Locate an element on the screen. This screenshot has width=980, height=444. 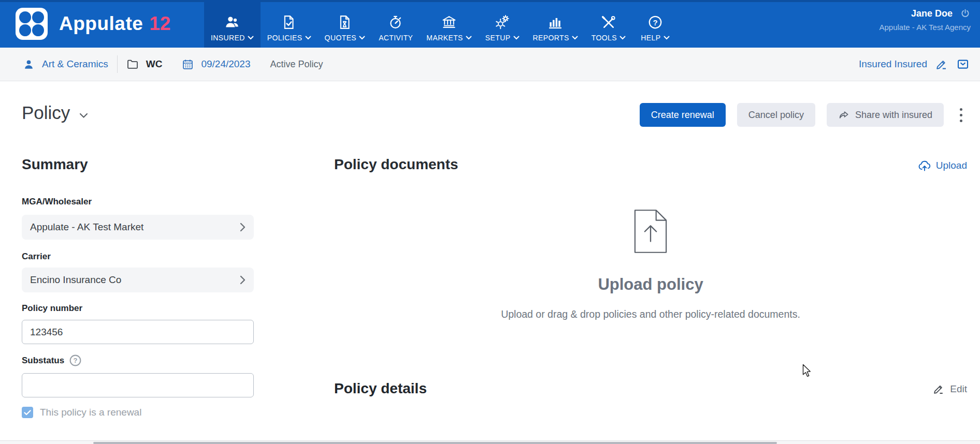
substatus-label: Substatus ? is located at coordinates (52, 360).